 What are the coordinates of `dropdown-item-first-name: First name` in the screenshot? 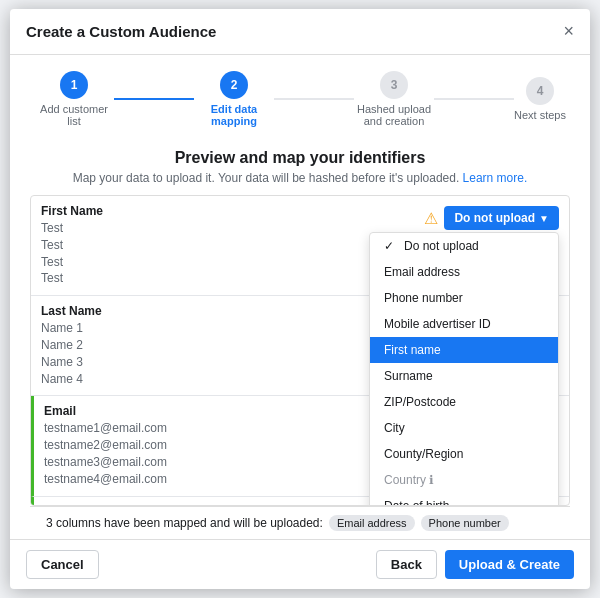 It's located at (464, 350).